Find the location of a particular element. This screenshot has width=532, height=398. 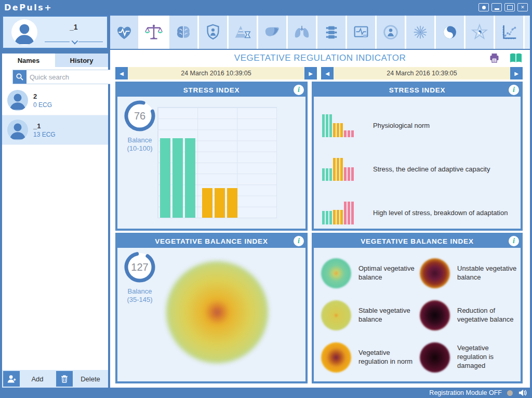

tab-spine is located at coordinates (331, 32).